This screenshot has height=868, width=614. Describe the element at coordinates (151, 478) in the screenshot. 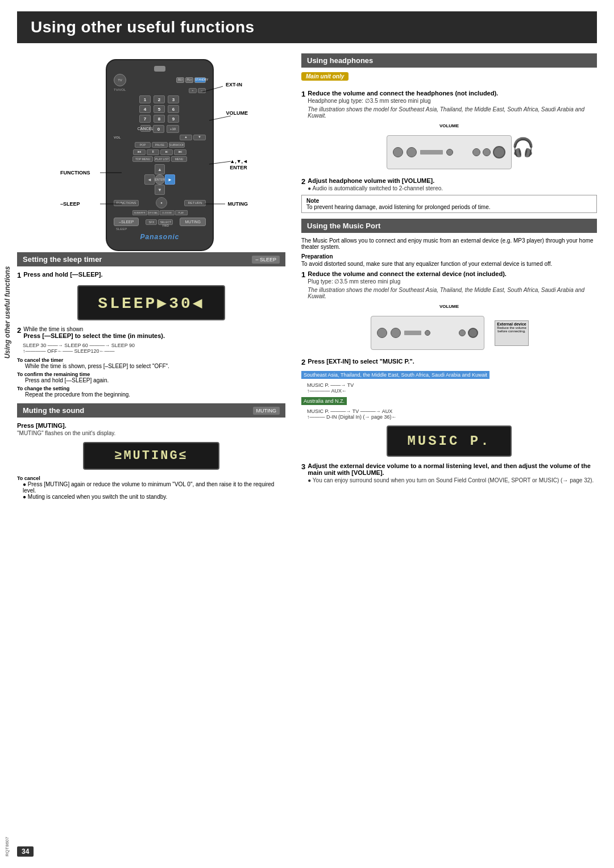

I see `muting-cancel-title: To cancel` at that location.